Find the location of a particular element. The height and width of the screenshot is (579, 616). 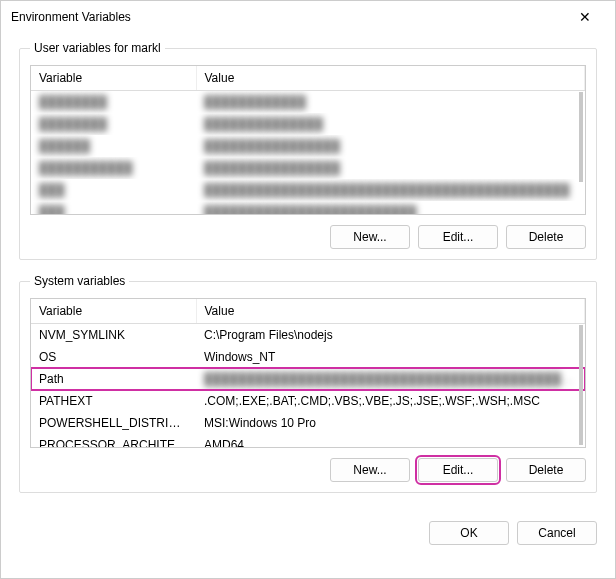

table-row: Path████████████████████████████████████… is located at coordinates (308, 379).